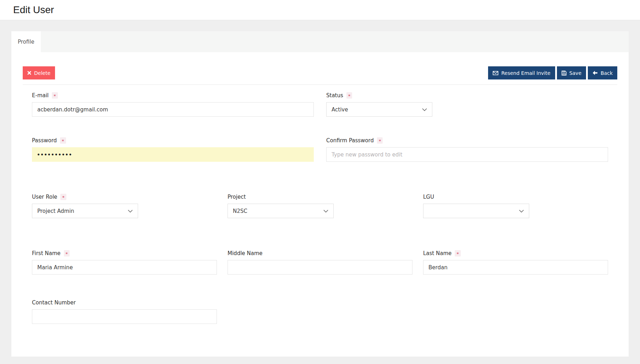 This screenshot has width=640, height=364. Describe the element at coordinates (173, 140) in the screenshot. I see `password-label: Password *` at that location.